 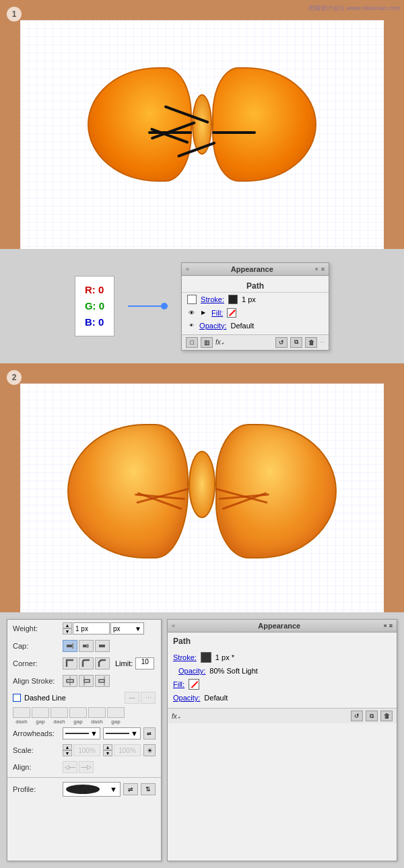 What do you see at coordinates (36, 628) in the screenshot?
I see `weight-label: Weight:` at bounding box center [36, 628].